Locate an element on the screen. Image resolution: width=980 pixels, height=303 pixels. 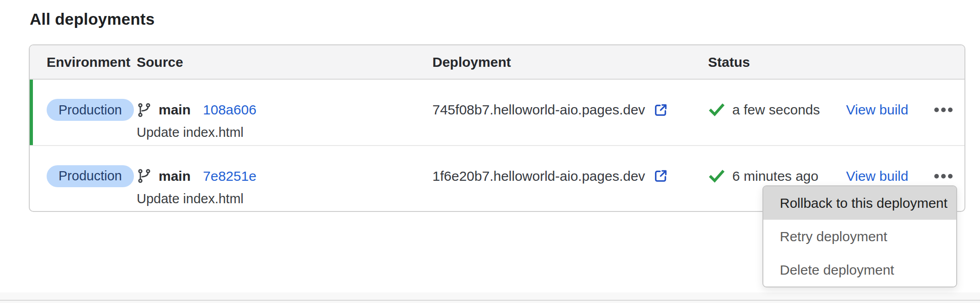
column-header-deployment: Deployment is located at coordinates (570, 62).